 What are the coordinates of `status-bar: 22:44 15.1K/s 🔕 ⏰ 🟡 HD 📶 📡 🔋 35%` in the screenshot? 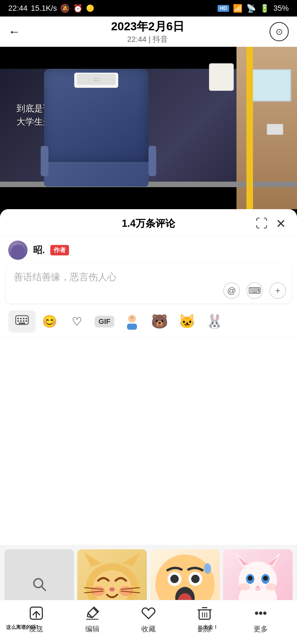 It's located at (148, 8).